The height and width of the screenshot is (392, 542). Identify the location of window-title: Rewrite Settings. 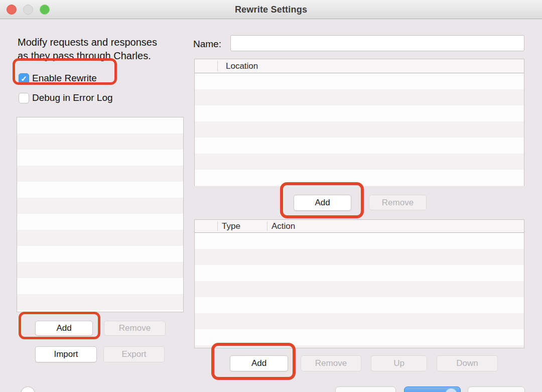
(271, 10).